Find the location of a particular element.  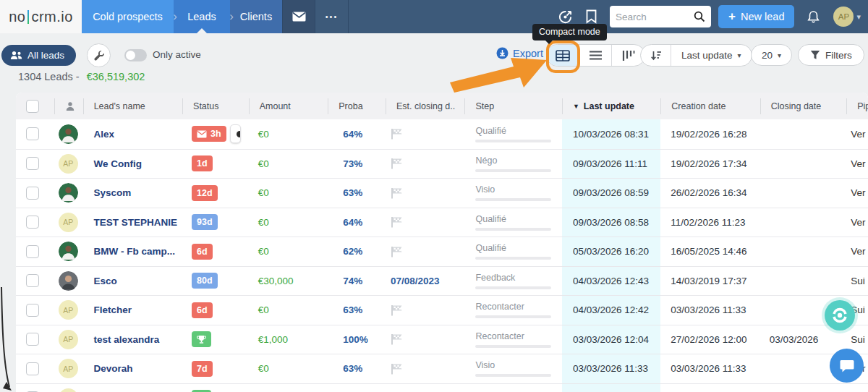

contact-photo is located at coordinates (68, 135).